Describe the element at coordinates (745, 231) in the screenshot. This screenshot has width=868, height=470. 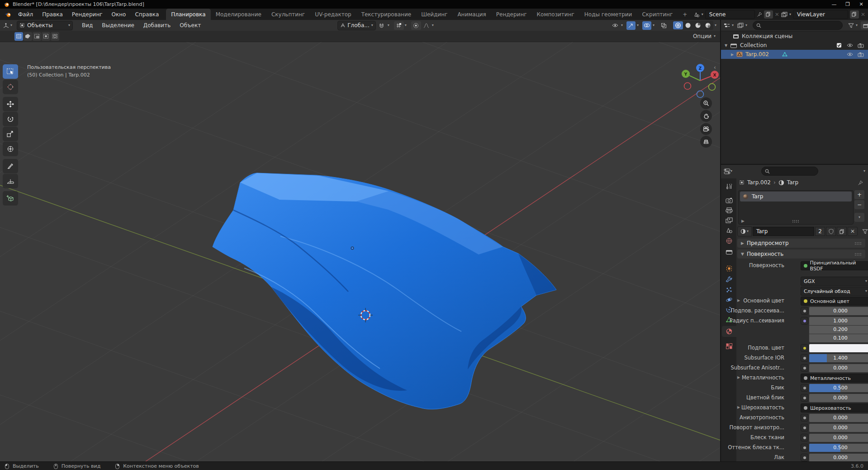
I see `browse-material-button: ▾` at that location.